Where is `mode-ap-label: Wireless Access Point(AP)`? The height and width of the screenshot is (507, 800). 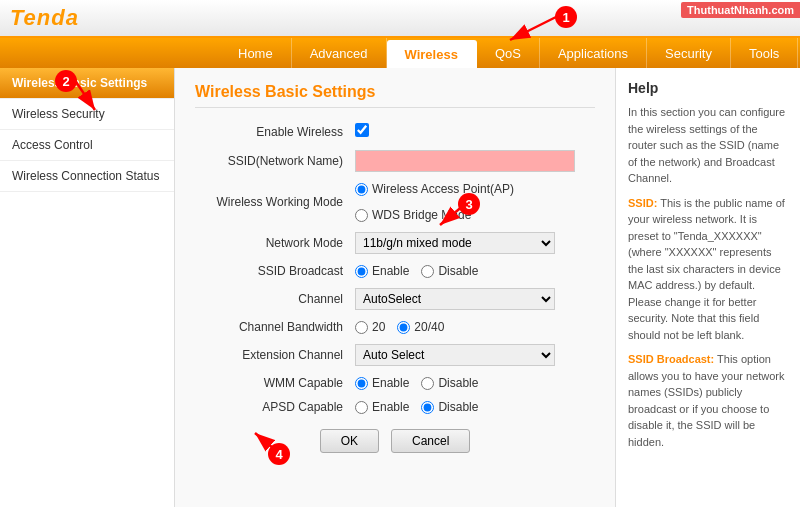 mode-ap-label: Wireless Access Point(AP) is located at coordinates (443, 189).